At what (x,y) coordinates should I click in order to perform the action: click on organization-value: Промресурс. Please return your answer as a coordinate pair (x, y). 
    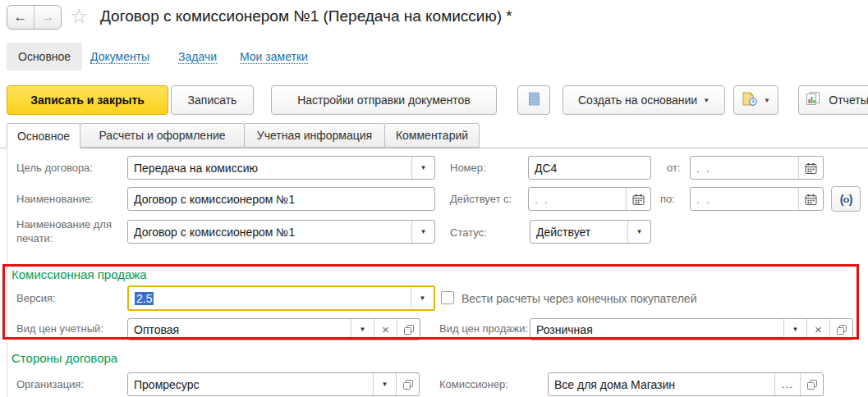
    Looking at the image, I should click on (250, 384).